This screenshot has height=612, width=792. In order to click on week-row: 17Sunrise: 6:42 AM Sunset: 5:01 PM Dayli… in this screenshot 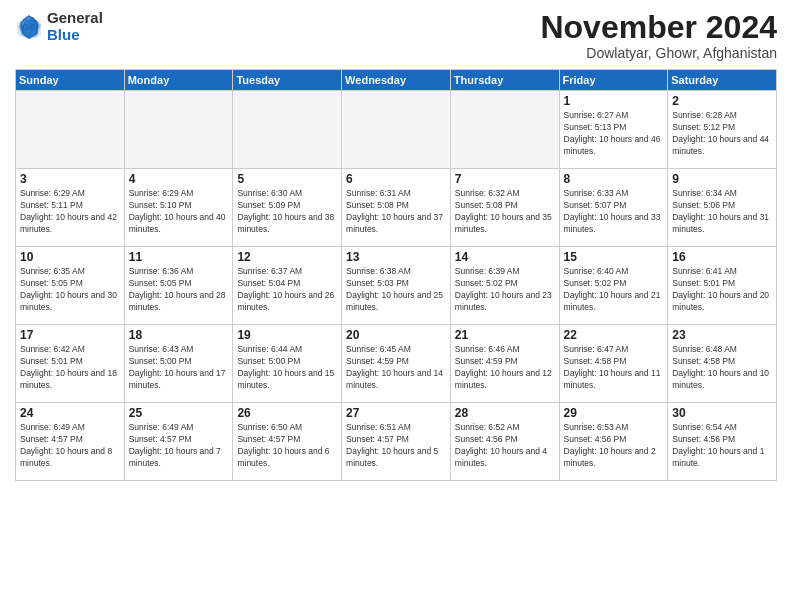, I will do `click(396, 364)`.